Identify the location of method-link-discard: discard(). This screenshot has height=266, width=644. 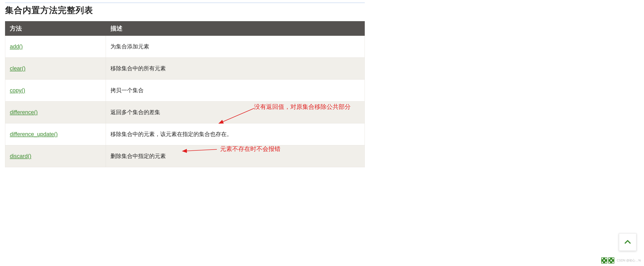
(21, 156).